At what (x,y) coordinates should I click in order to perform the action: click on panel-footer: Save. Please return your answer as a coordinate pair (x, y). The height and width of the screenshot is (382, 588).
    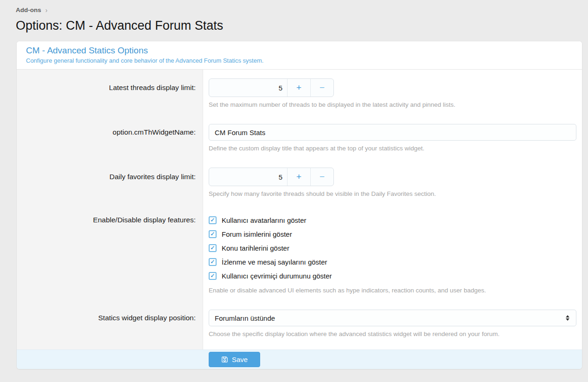
    Looking at the image, I should click on (300, 359).